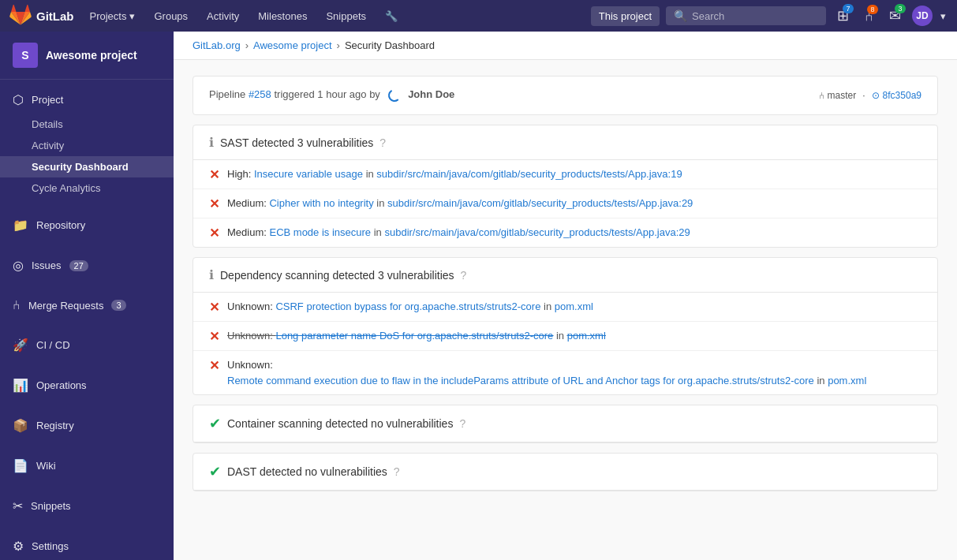 Image resolution: width=957 pixels, height=560 pixels. I want to click on sast-item-2: ✕ Medium: Cipher with no integrity in su…, so click(565, 203).